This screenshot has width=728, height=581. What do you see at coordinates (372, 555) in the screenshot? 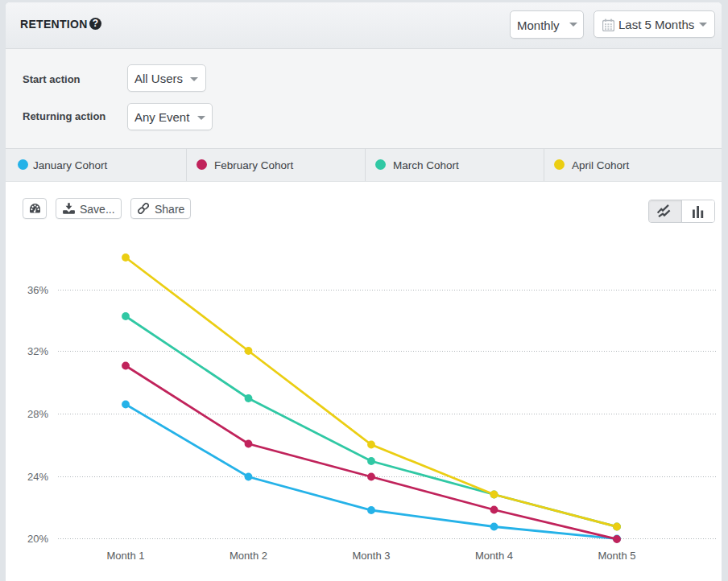
I see `svg-text: Month 3` at bounding box center [372, 555].